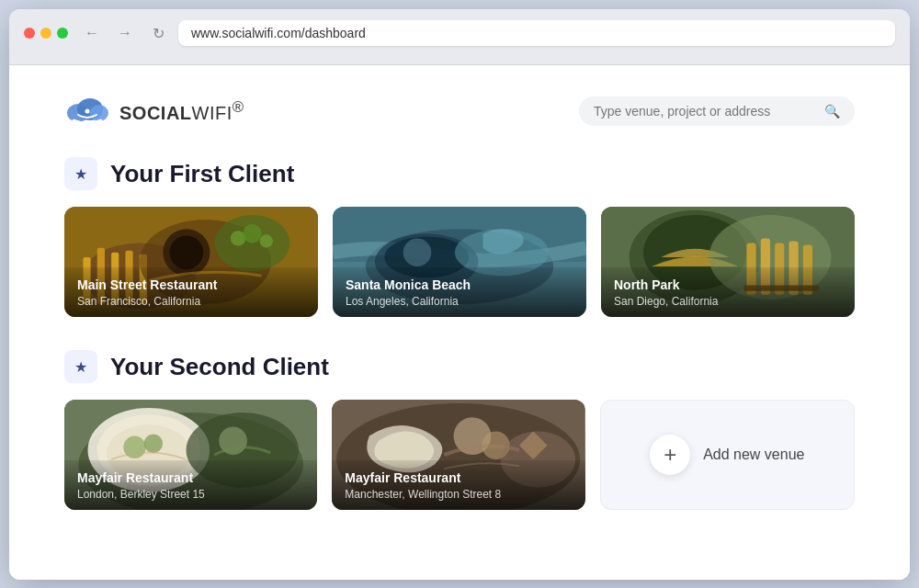  What do you see at coordinates (728, 301) in the screenshot?
I see `venue-location-north-park: San Diego, California` at bounding box center [728, 301].